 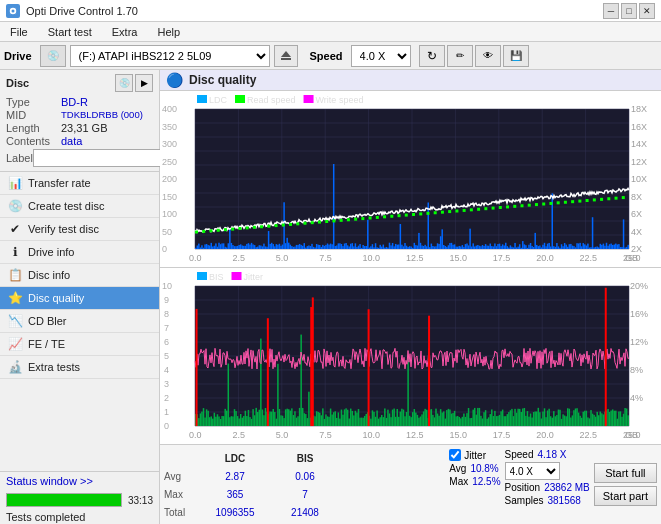 What do you see at coordinates (144, 83) in the screenshot?
I see `disc-icon-2: ▶` at bounding box center [144, 83].